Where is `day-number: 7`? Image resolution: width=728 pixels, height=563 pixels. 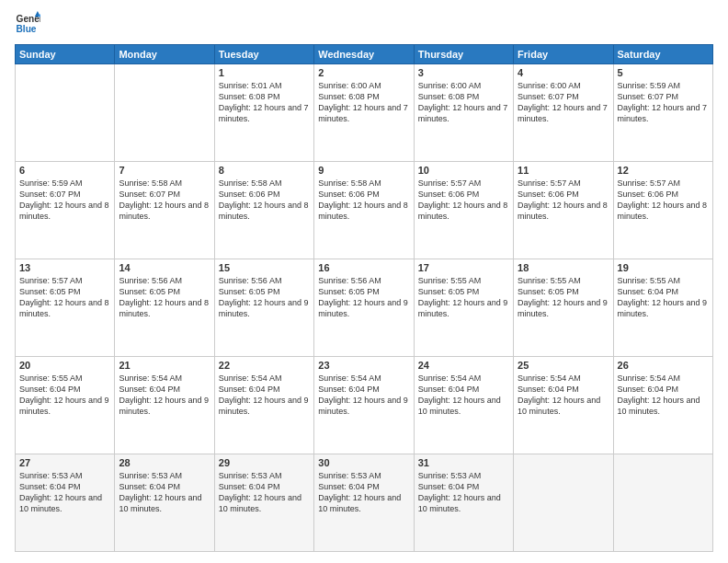
day-number: 7 is located at coordinates (164, 170).